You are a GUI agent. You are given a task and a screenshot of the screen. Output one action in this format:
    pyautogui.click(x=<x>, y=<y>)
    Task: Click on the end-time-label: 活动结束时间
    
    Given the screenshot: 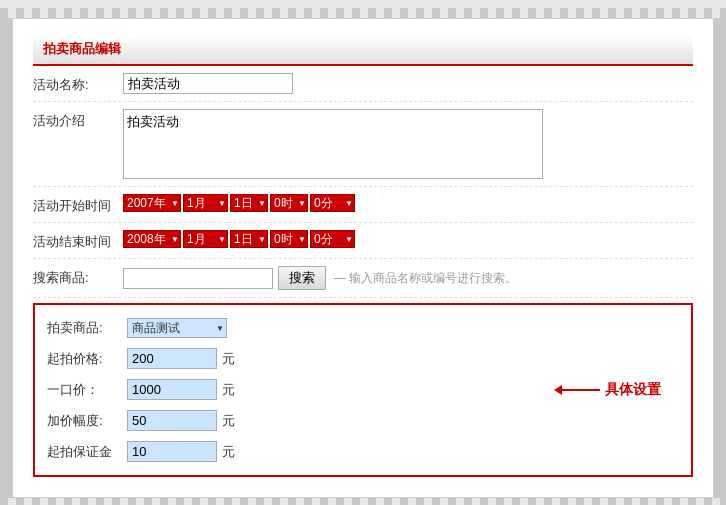 What is the action you would take?
    pyautogui.click(x=78, y=240)
    